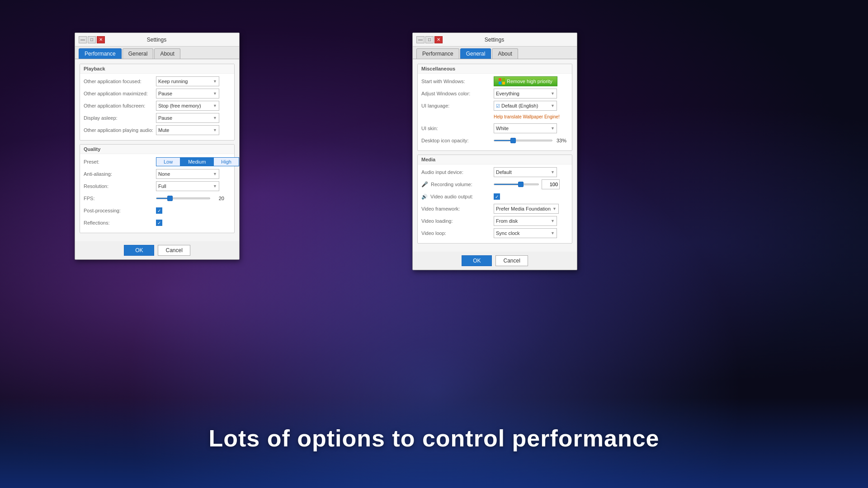 This screenshot has width=868, height=488. Describe the element at coordinates (495, 209) in the screenshot. I see `row-video-framework: Video framework: Prefer Media Foundation…` at that location.